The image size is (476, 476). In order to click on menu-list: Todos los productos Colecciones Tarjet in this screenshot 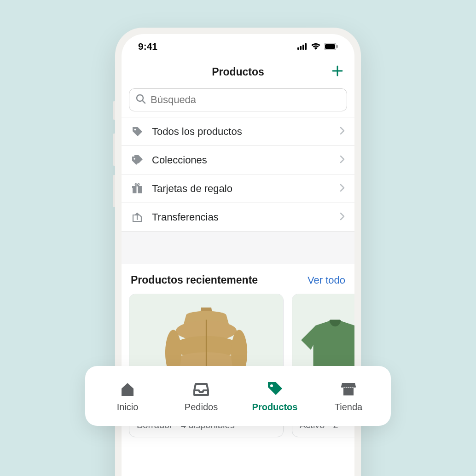, I will do `click(238, 174)`.